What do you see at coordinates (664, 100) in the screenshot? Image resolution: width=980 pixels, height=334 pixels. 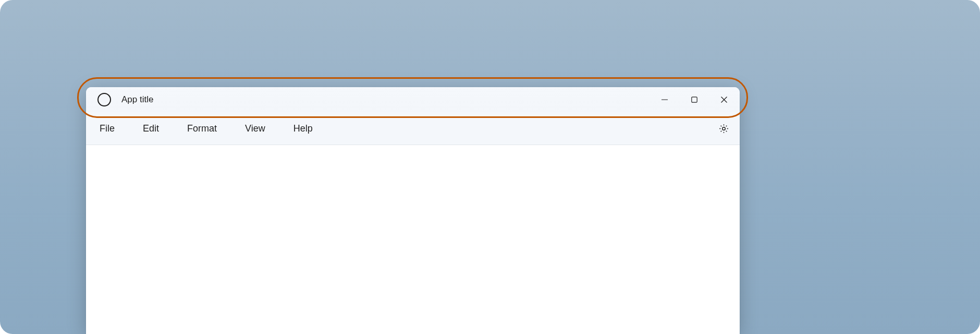 I see `minimize-button` at bounding box center [664, 100].